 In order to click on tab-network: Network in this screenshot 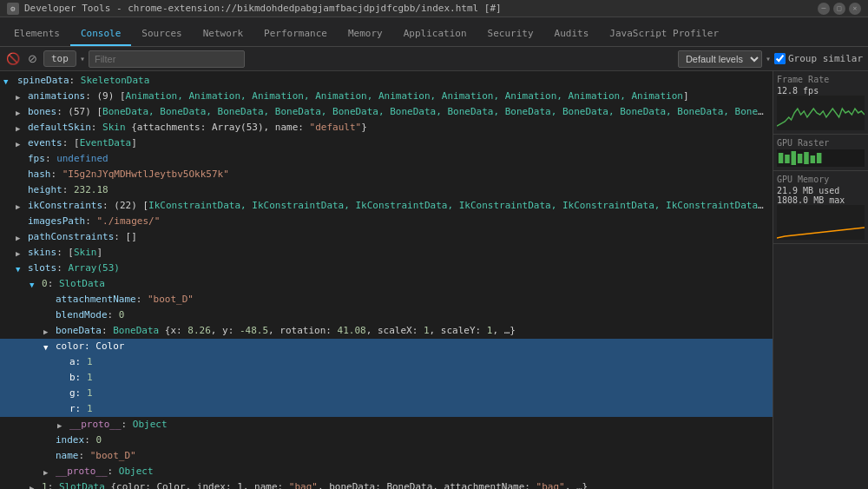, I will do `click(223, 35)`.